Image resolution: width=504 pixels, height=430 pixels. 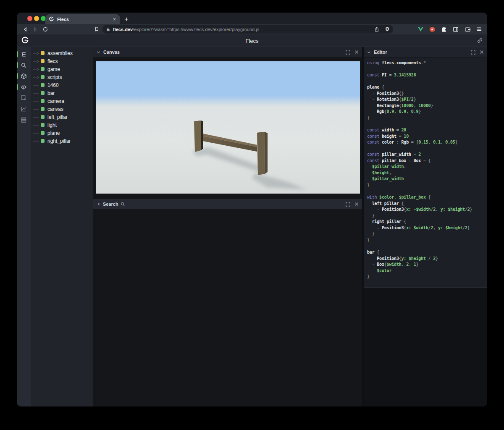 What do you see at coordinates (55, 109) in the screenshot?
I see `tree-item-label: canvas` at bounding box center [55, 109].